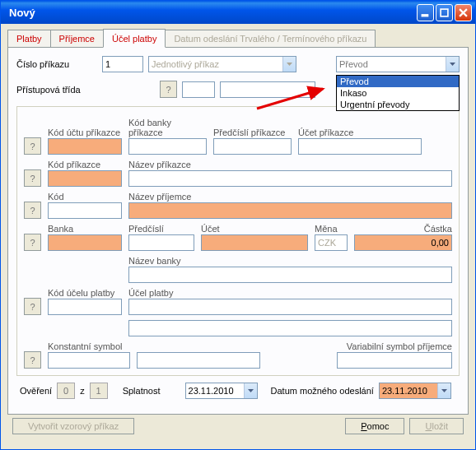 Image resolution: width=476 pixels, height=450 pixels. What do you see at coordinates (425, 13) in the screenshot?
I see `minimize-button` at bounding box center [425, 13].